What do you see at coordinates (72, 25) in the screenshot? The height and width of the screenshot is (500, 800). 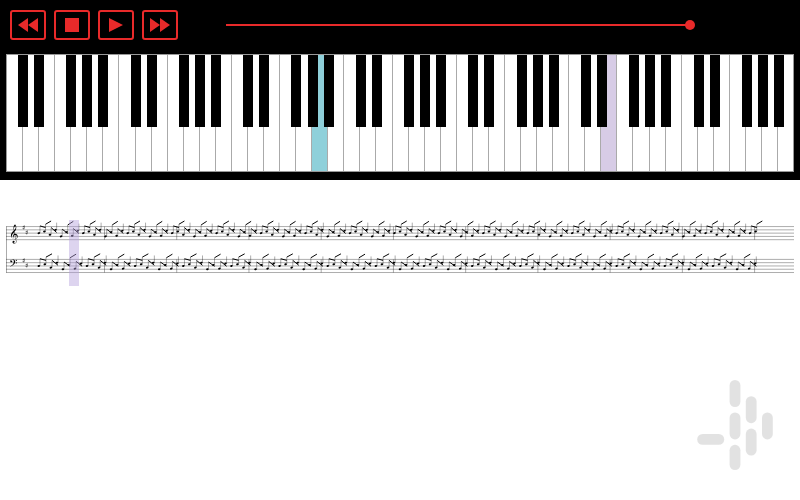 I see `stop-button` at bounding box center [72, 25].